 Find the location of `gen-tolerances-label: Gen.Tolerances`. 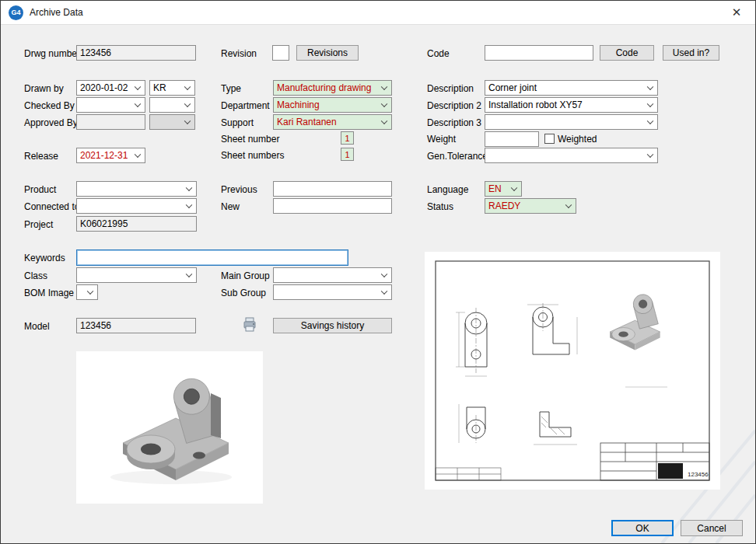

gen-tolerances-label: Gen.Tolerances is located at coordinates (460, 156).